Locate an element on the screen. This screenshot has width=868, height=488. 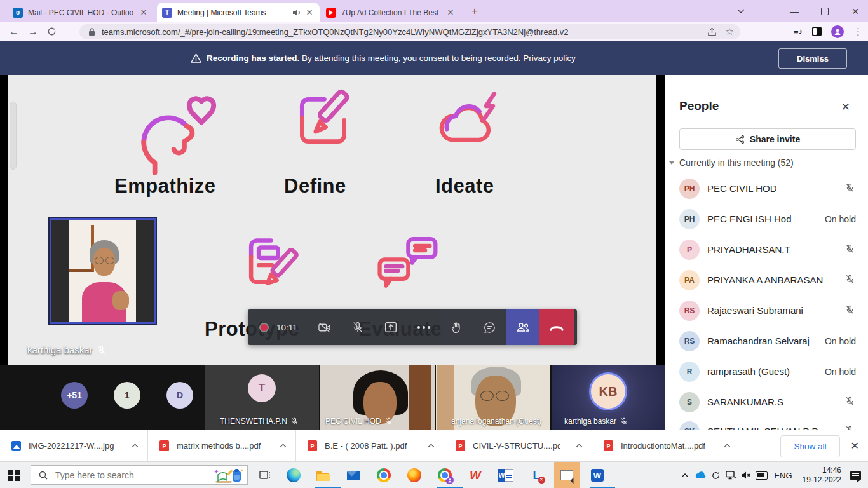
profile-badge-icon is located at coordinates (450, 480).